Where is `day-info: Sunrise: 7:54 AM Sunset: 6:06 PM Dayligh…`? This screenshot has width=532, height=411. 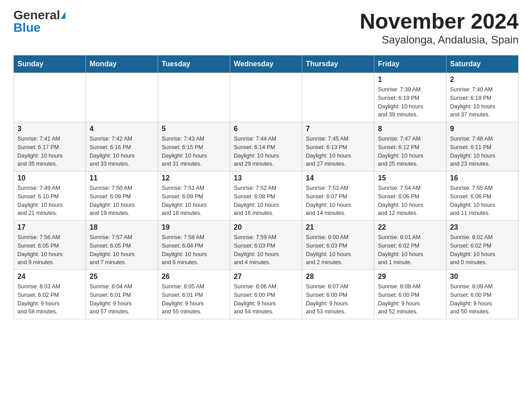 day-info: Sunrise: 7:54 AM Sunset: 6:06 PM Dayligh… is located at coordinates (410, 201).